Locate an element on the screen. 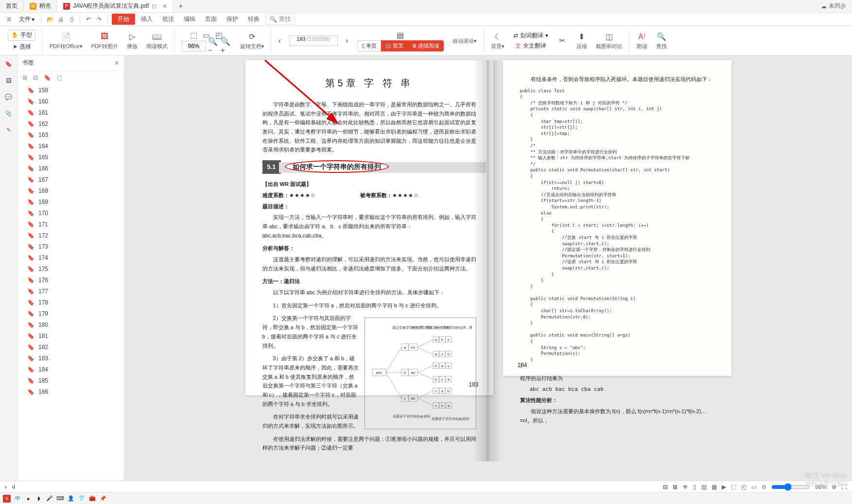  bookmark-list: 🔖159🔖160🔖161🔖162🔖163🔖164🔖165🔖166🔖167🔖168… is located at coordinates (71, 283).